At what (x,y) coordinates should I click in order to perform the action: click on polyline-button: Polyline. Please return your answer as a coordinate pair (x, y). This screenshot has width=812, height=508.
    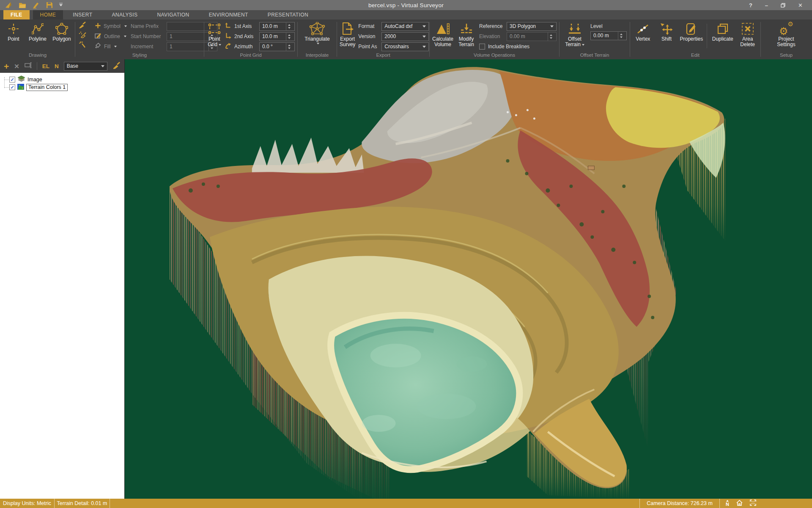
    Looking at the image, I should click on (38, 31).